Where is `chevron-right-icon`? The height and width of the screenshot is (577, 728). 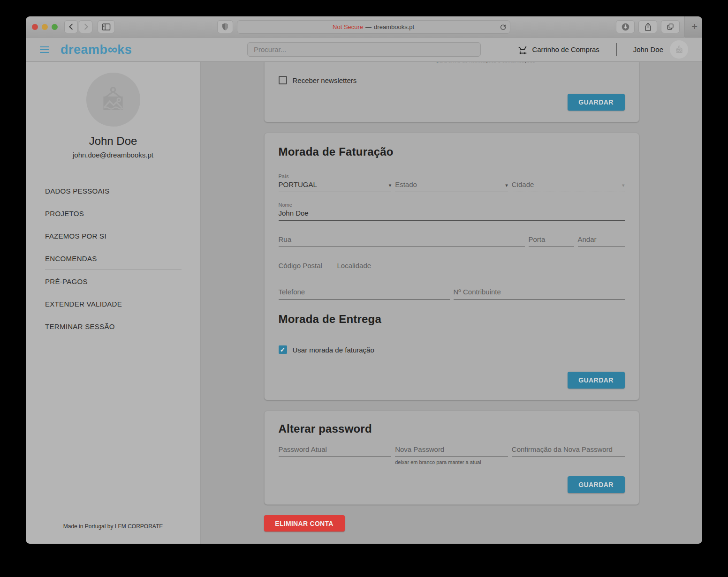
chevron-right-icon is located at coordinates (86, 27).